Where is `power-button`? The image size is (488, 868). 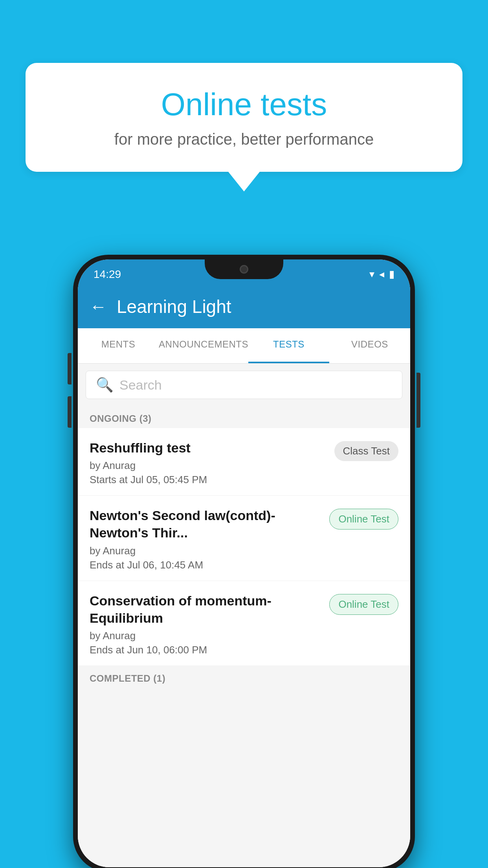
power-button is located at coordinates (418, 400).